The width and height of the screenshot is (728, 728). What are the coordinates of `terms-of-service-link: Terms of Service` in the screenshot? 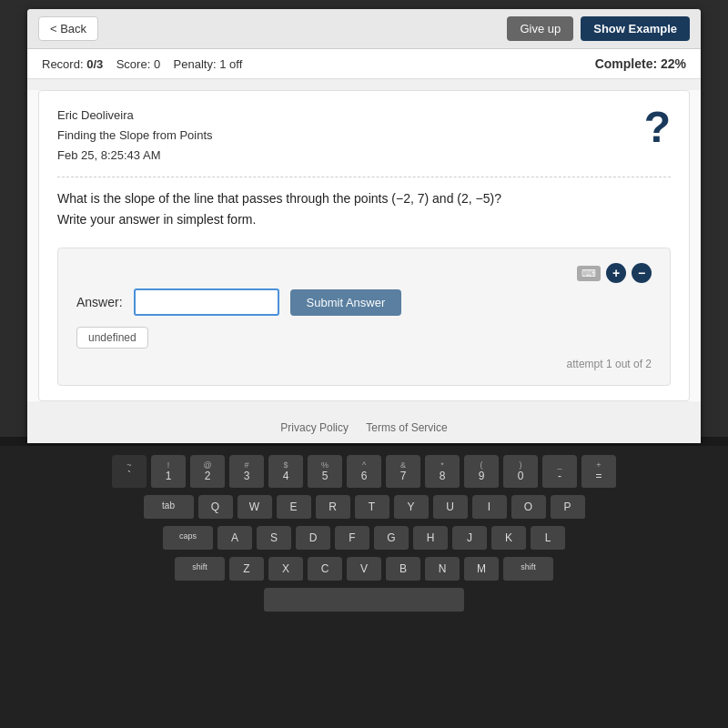 It's located at (406, 428).